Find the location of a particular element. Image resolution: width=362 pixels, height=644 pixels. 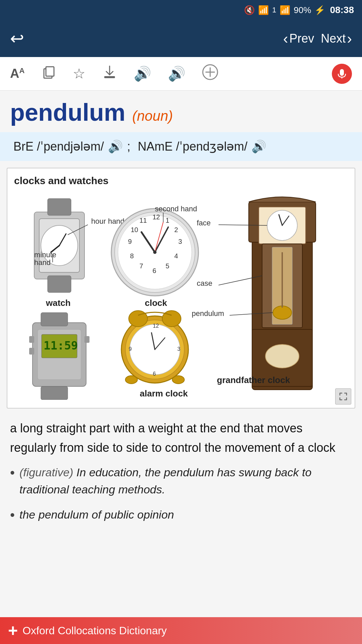

svg-text: hand is located at coordinates (42, 262).